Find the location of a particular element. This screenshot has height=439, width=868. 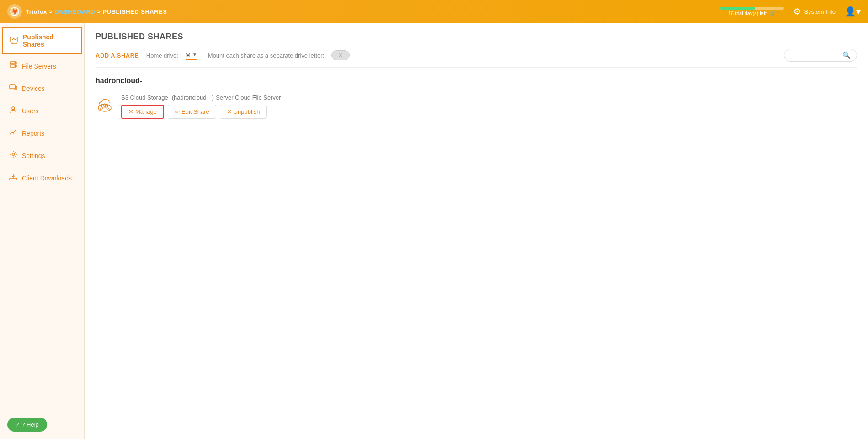

drive-select-container: M N O P ▼ is located at coordinates (191, 56).